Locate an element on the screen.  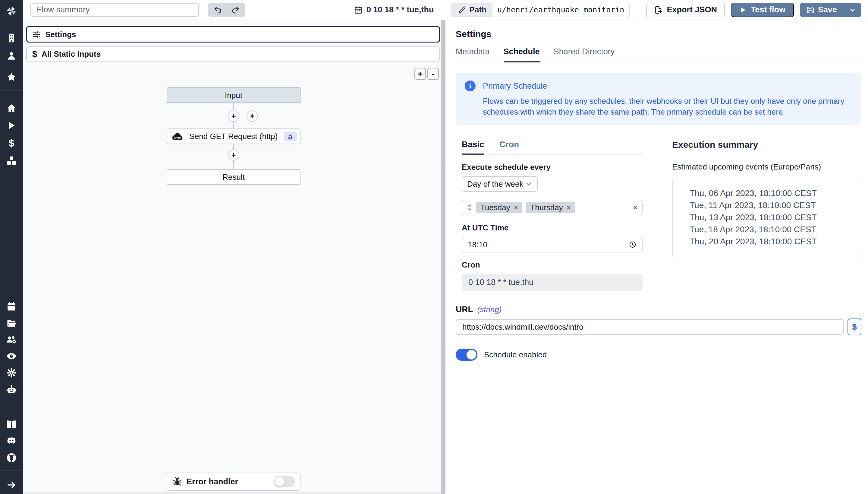
primary-schedule-info-box: i Primary Schedule Flows can be triggere… is located at coordinates (658, 99).